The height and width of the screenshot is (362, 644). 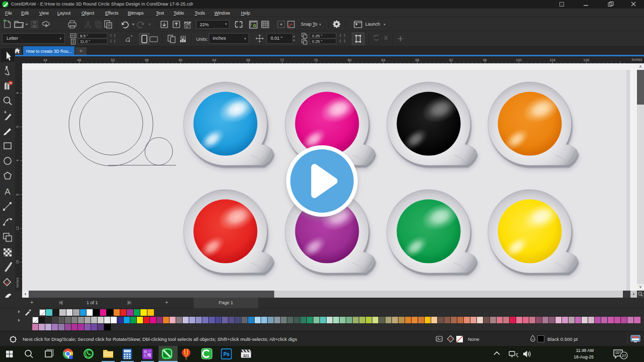 What do you see at coordinates (17, 195) in the screenshot?
I see `svg-text: 8` at bounding box center [17, 195].